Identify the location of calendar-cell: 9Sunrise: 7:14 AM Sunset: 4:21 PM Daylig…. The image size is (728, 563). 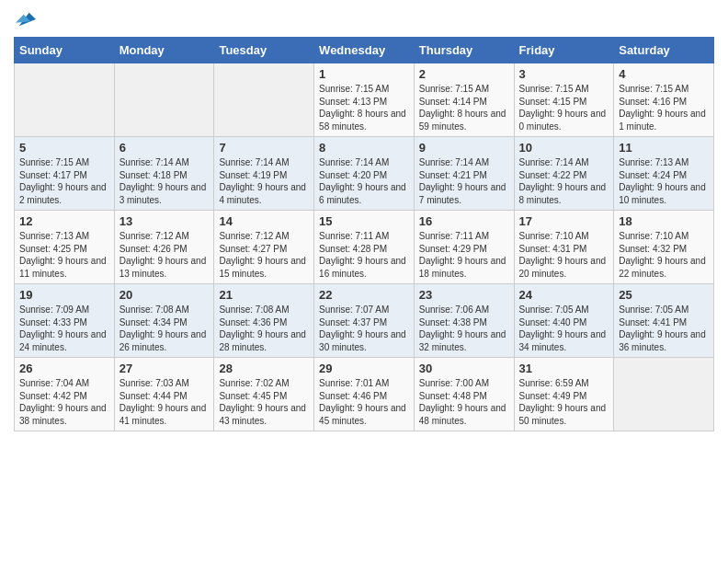
(463, 174).